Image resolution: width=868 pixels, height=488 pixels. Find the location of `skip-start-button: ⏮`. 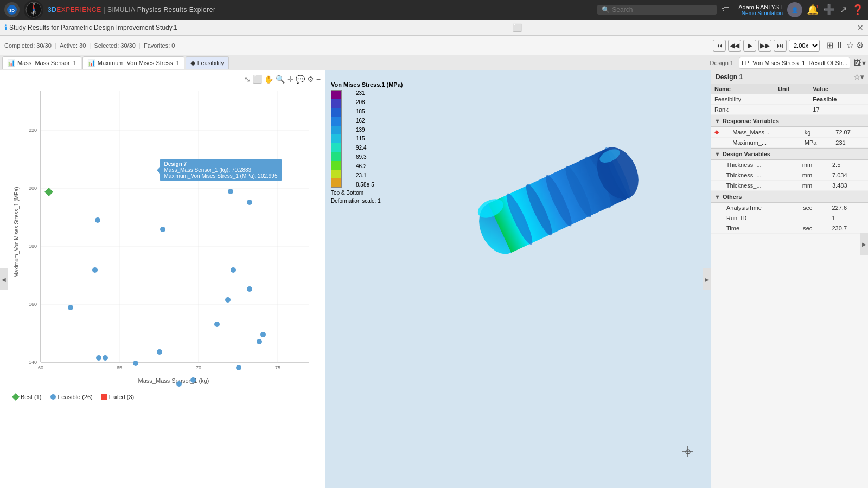

skip-start-button: ⏮ is located at coordinates (719, 46).